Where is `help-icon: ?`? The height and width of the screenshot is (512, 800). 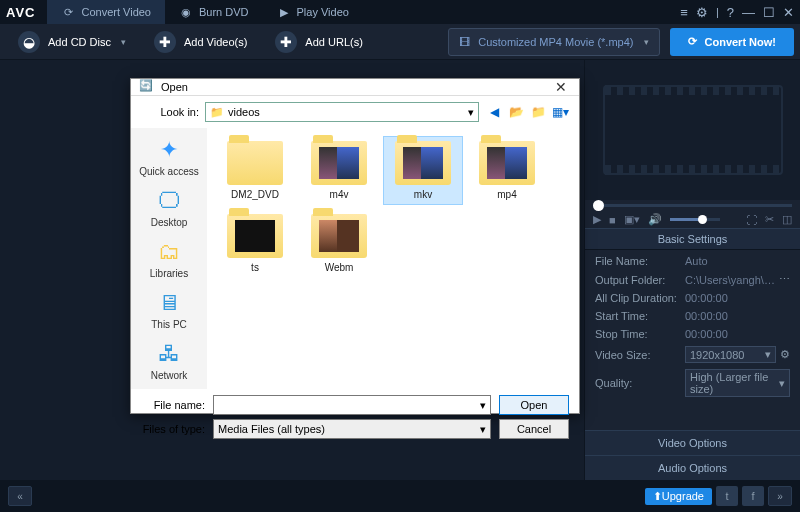
help-icon: ? is located at coordinates (730, 12).